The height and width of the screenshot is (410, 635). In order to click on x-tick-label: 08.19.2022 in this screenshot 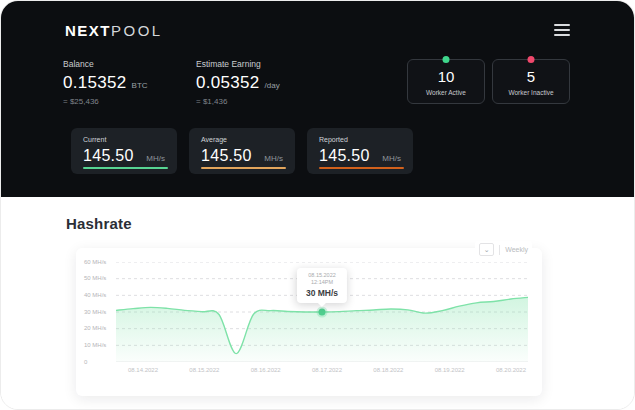, I will do `click(450, 370)`.